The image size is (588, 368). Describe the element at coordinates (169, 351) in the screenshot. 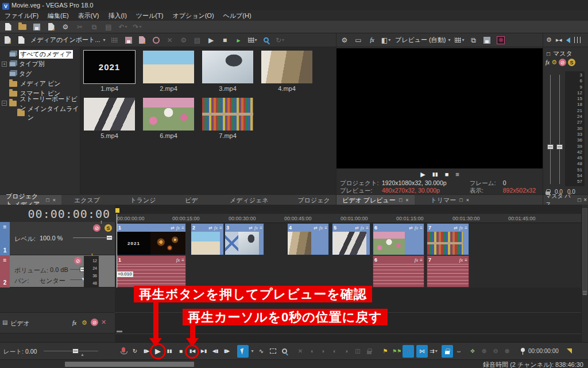

I see `pause-button: ▮▮` at that location.